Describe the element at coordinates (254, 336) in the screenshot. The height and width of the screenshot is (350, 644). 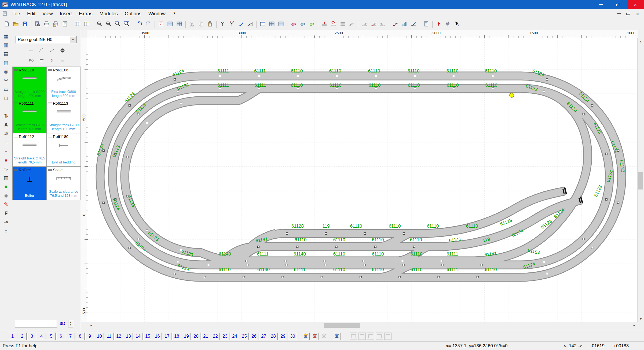
I see `page-tab-26: 26` at that location.